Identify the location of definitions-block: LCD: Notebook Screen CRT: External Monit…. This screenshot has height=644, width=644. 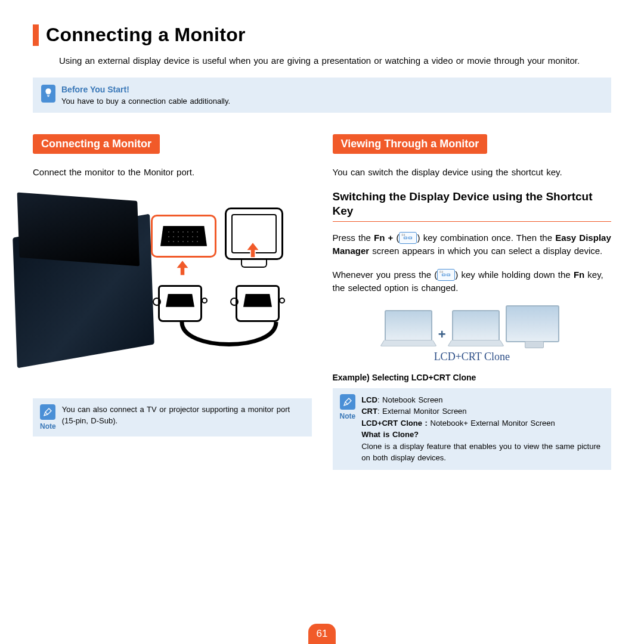
(483, 429).